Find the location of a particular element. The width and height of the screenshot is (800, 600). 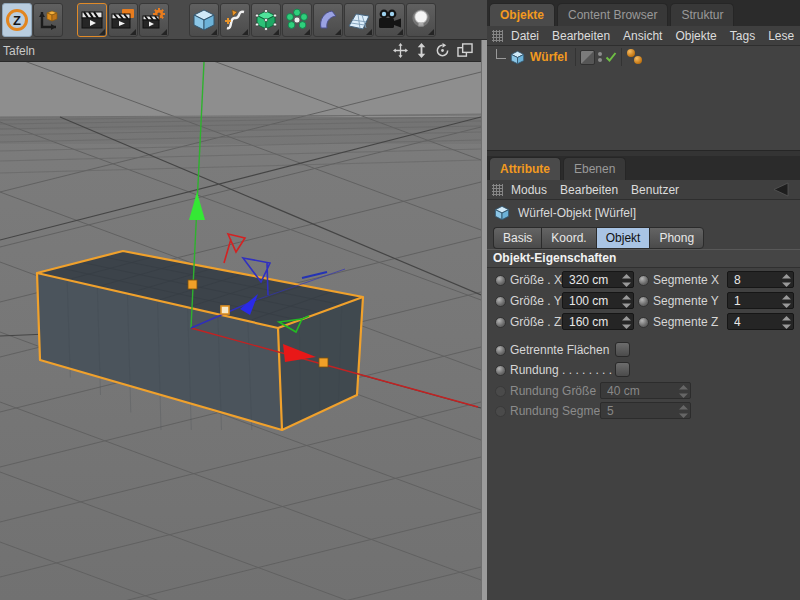

environment-button is located at coordinates (359, 20).